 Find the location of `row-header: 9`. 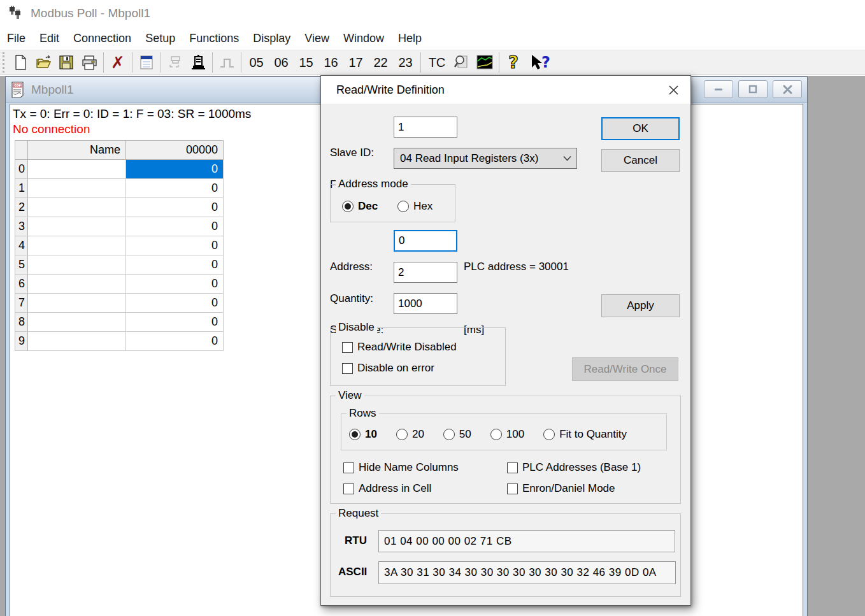

row-header: 9 is located at coordinates (22, 341).